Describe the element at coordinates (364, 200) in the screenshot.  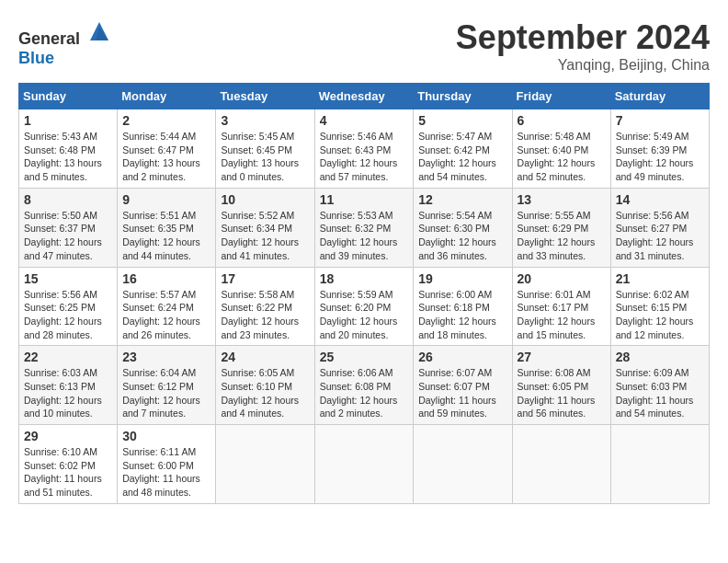
I see `day-number: 11` at that location.